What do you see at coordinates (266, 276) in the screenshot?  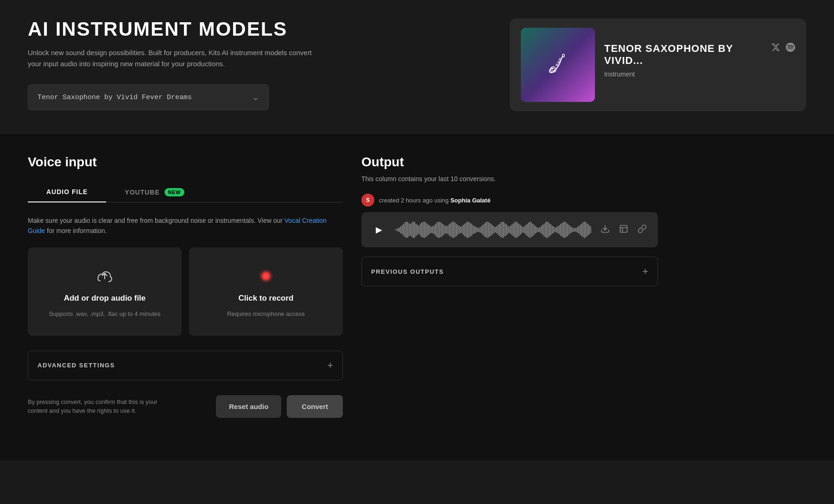 I see `record-icon` at bounding box center [266, 276].